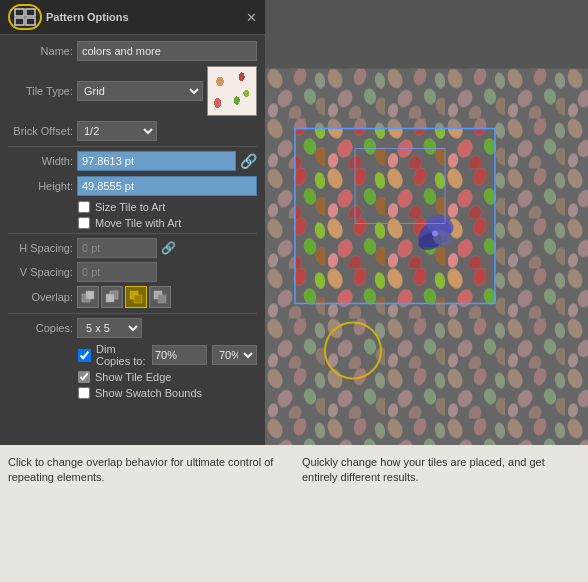  What do you see at coordinates (168, 355) in the screenshot?
I see `dim-copies-row: Dim Copies to: 70% 50% 80%` at bounding box center [168, 355].